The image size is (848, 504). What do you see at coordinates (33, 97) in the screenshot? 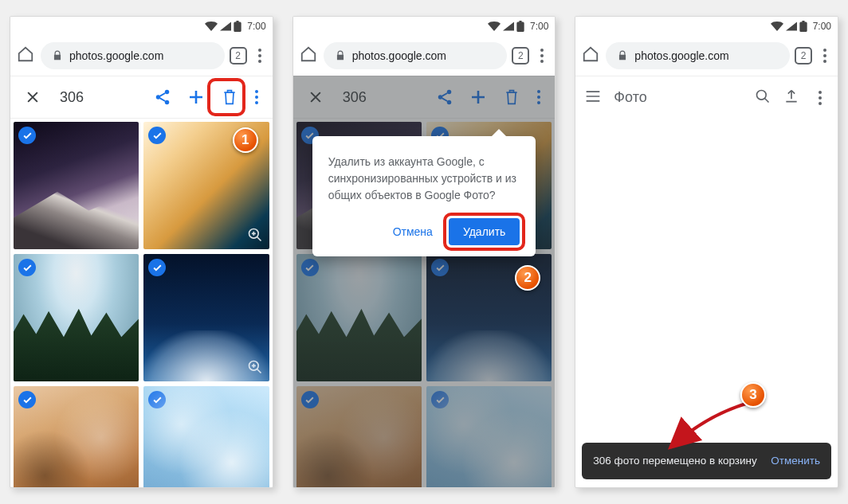
I see `close-selection-button` at bounding box center [33, 97].